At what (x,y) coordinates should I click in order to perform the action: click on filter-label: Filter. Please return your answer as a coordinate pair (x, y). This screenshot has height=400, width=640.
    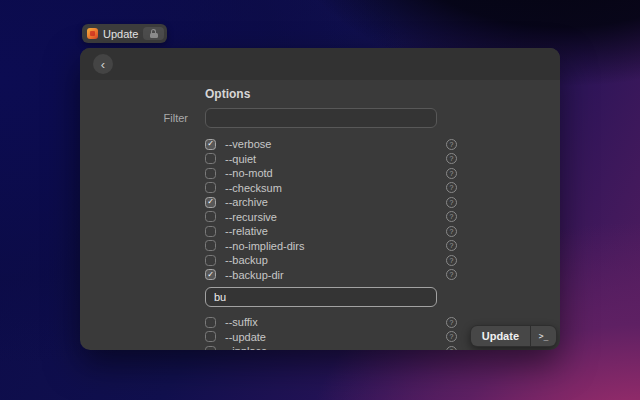
    Looking at the image, I should click on (134, 118).